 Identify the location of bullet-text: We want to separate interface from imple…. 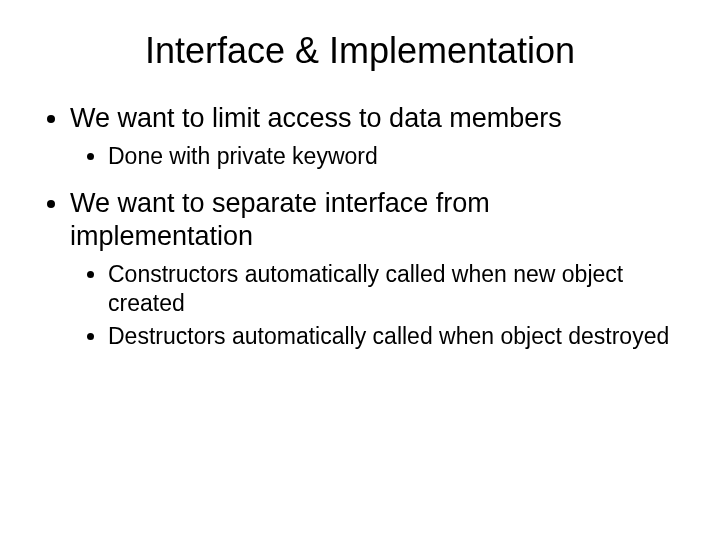
(280, 220).